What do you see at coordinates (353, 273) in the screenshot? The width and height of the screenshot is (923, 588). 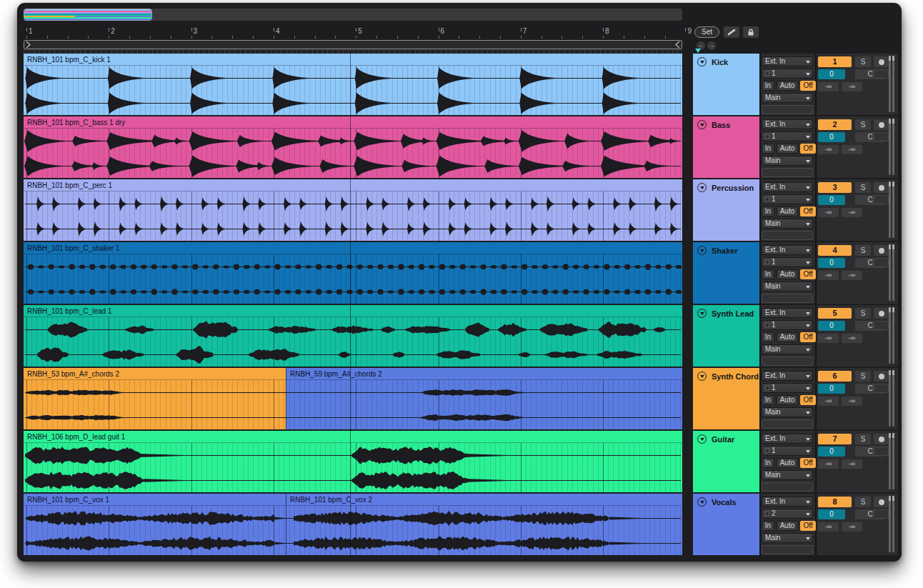 I see `clip-shaker-1: RNBH_101 bpm_C_shaker 1` at bounding box center [353, 273].